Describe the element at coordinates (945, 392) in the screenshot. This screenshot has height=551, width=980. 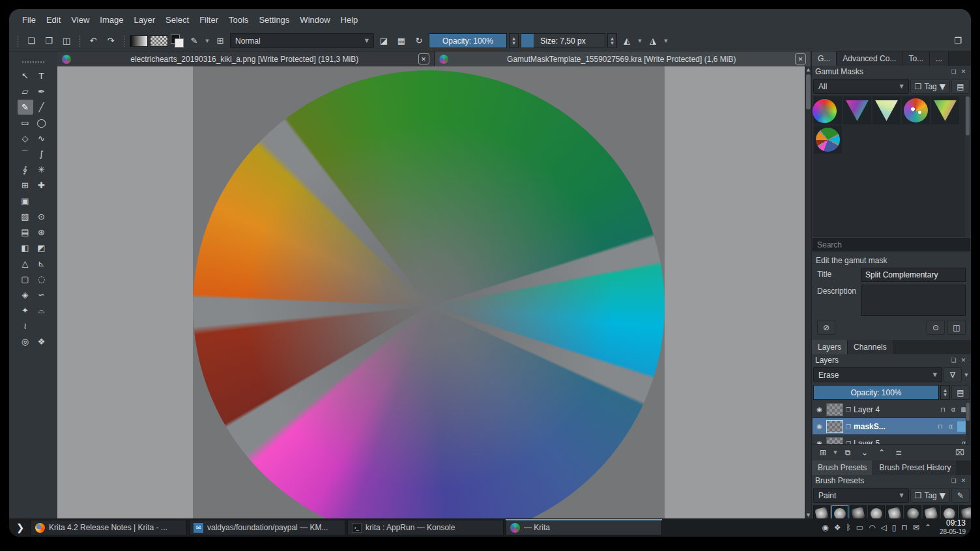
I see `layer-opacity-spinner: ▲▼` at that location.